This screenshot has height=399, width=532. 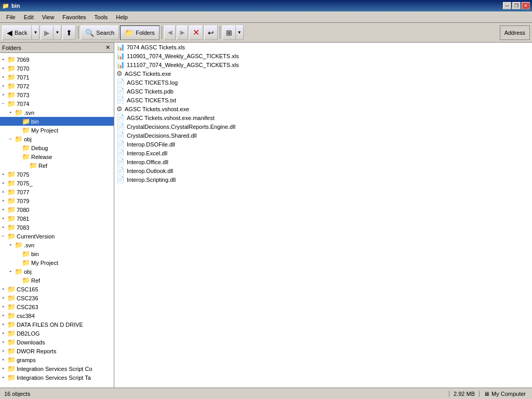 What do you see at coordinates (57, 254) in the screenshot?
I see `tree-item-bin2: 📁 bin` at bounding box center [57, 254].